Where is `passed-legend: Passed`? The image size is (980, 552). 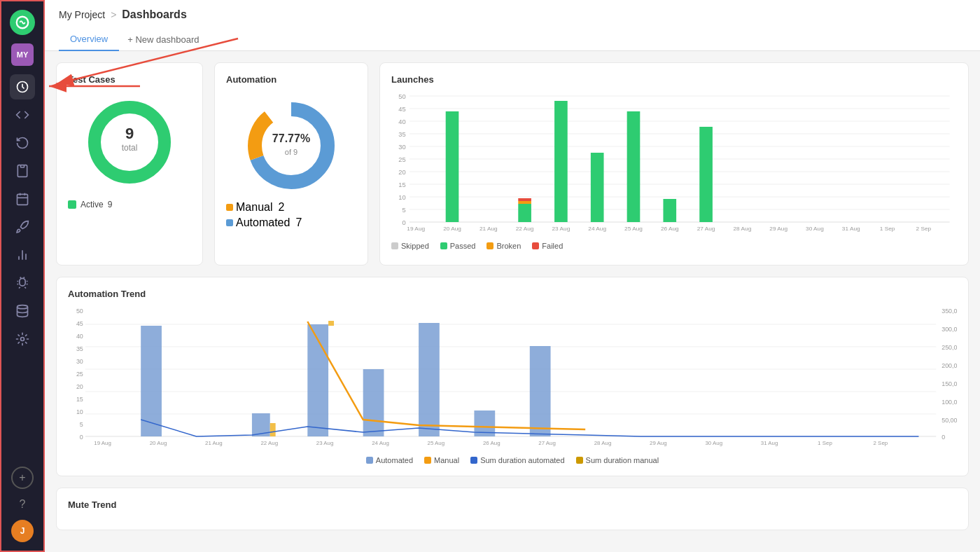 passed-legend: Passed is located at coordinates (458, 246).